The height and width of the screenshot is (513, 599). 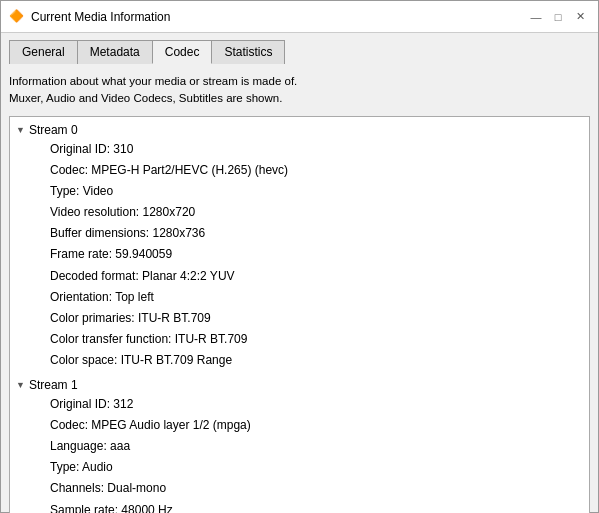 What do you see at coordinates (536, 17) in the screenshot?
I see `minimize-button: —` at bounding box center [536, 17].